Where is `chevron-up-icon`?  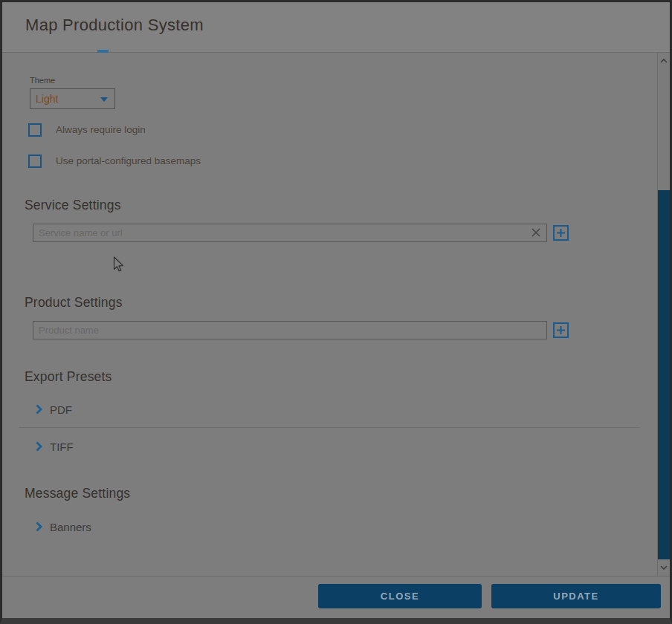
chevron-up-icon is located at coordinates (664, 61).